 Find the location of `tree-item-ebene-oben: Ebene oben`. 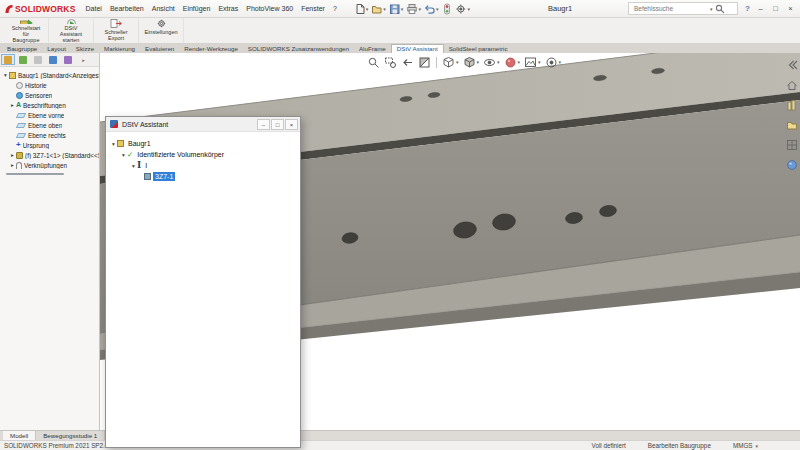

tree-item-ebene-oben: Ebene oben is located at coordinates (50, 125).